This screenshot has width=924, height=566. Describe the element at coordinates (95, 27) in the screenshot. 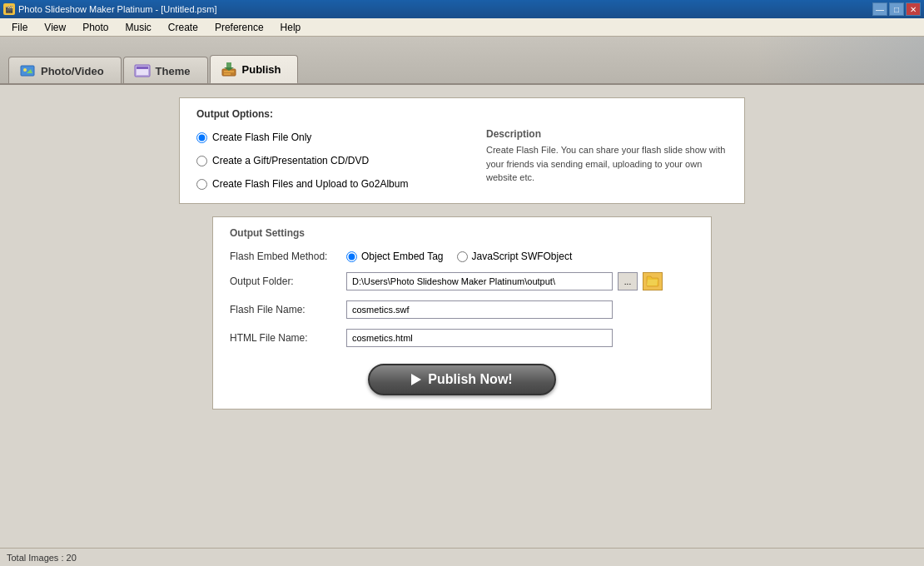

I see `menu-photo: Photo` at that location.